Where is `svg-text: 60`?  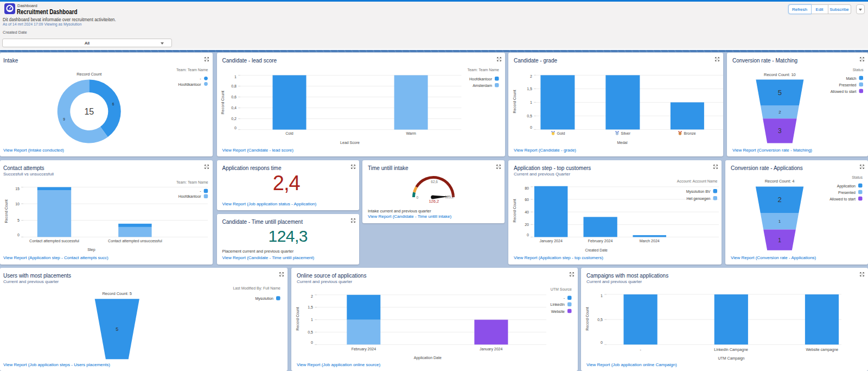
svg-text: 60 is located at coordinates (527, 200).